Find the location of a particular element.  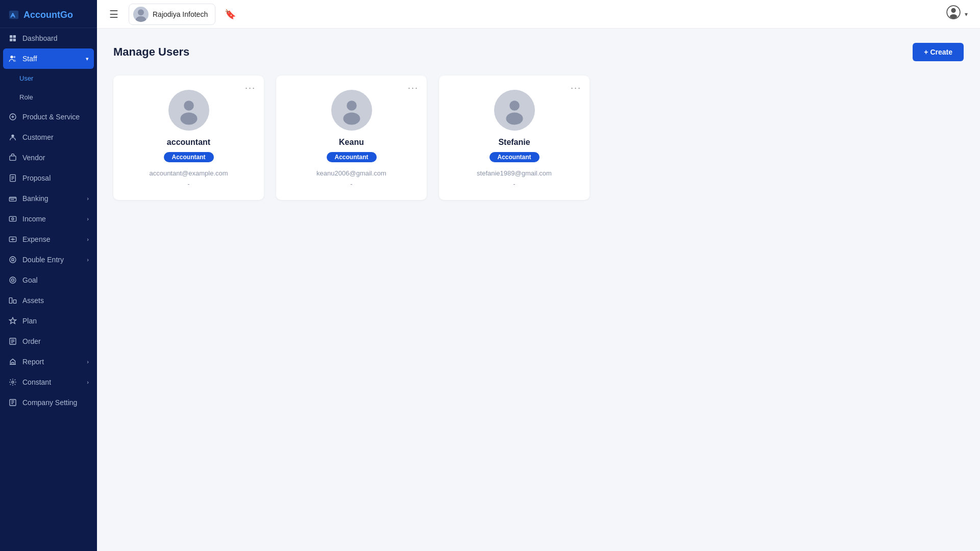

topbar: ☰ Rajodiya Infotech 🔖 ▾ is located at coordinates (538, 14).